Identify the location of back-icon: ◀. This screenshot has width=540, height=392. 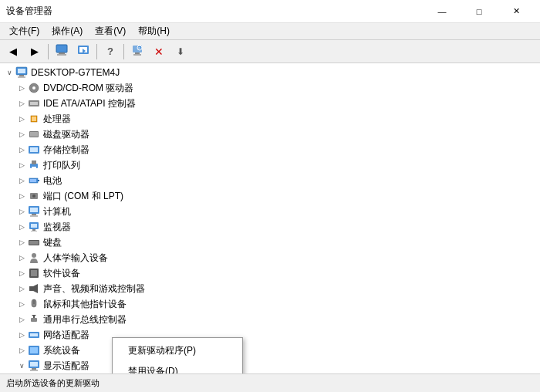
(13, 51).